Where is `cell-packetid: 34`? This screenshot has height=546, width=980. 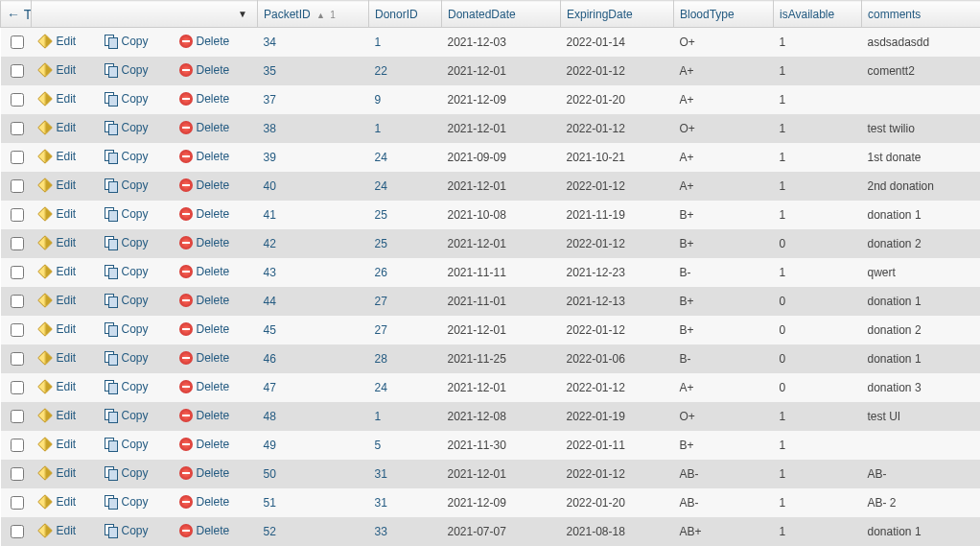 cell-packetid: 34 is located at coordinates (314, 42).